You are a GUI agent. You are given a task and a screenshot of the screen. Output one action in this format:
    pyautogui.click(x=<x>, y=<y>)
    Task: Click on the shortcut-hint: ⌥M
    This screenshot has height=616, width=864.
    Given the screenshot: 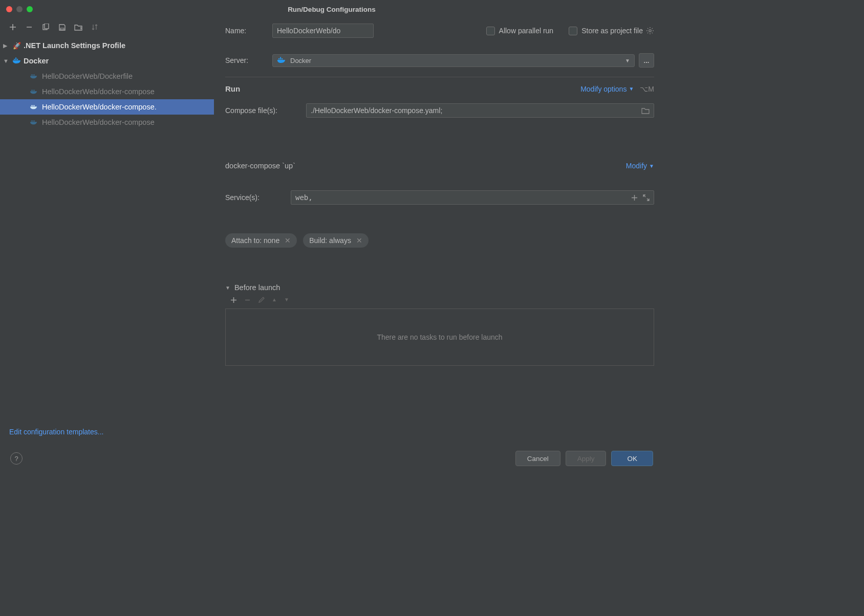 What is the action you would take?
    pyautogui.click(x=647, y=89)
    